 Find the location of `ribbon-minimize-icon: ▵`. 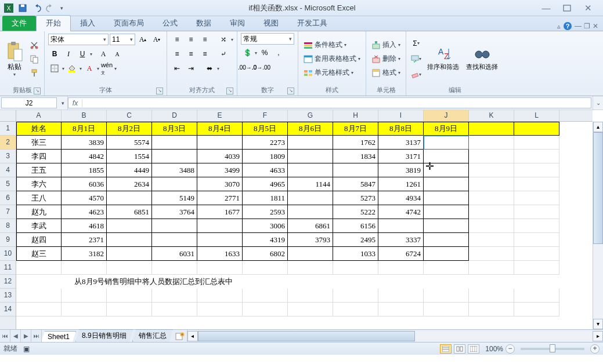

ribbon-minimize-icon: ▵ is located at coordinates (559, 27).